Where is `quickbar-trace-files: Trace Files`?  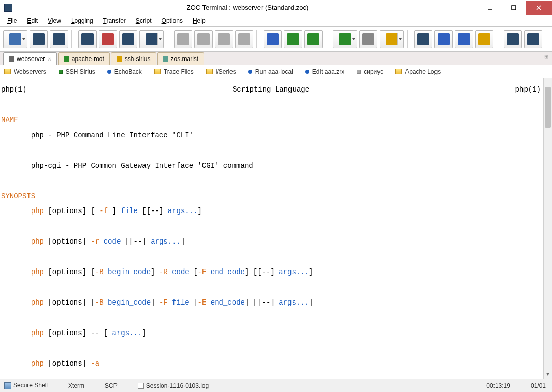
quickbar-trace-files: Trace Files is located at coordinates (174, 72).